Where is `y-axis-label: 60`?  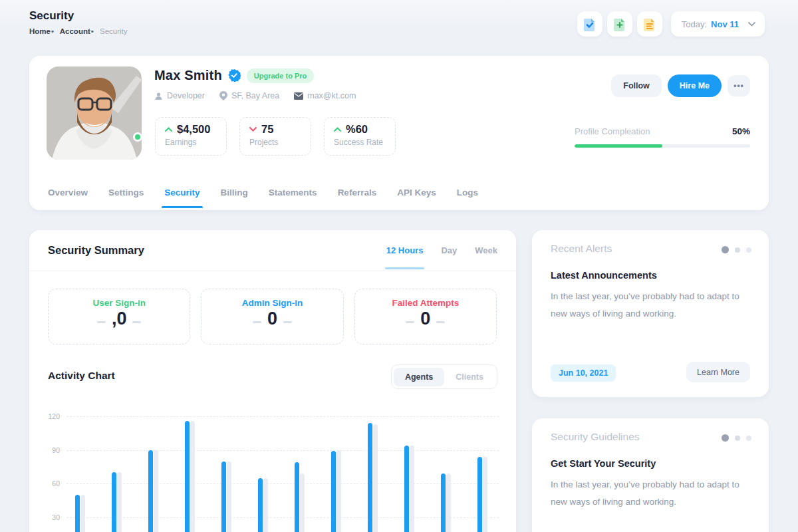
y-axis-label: 60 is located at coordinates (49, 483).